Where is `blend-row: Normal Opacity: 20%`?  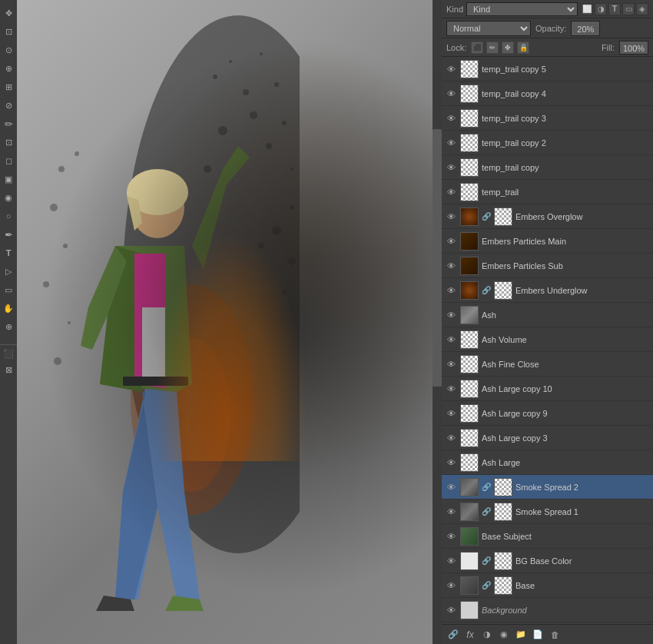 blend-row: Normal Opacity: 20% is located at coordinates (547, 28).